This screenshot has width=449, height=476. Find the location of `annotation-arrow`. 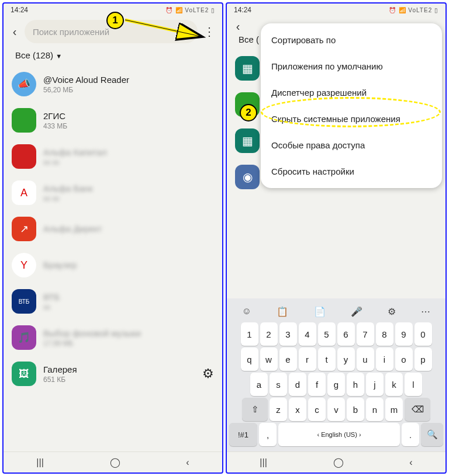

annotation-arrow is located at coordinates (168, 29).